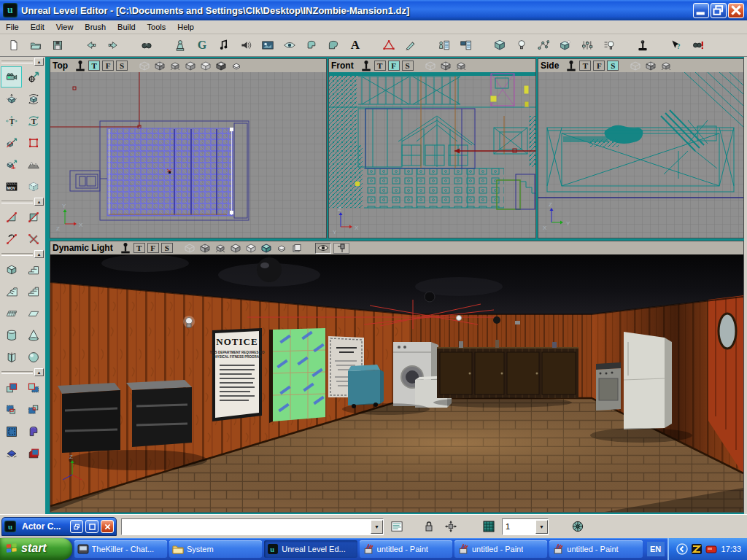 The width and height of the screenshot is (747, 560). What do you see at coordinates (58, 45) in the screenshot?
I see `save-map-button` at bounding box center [58, 45].